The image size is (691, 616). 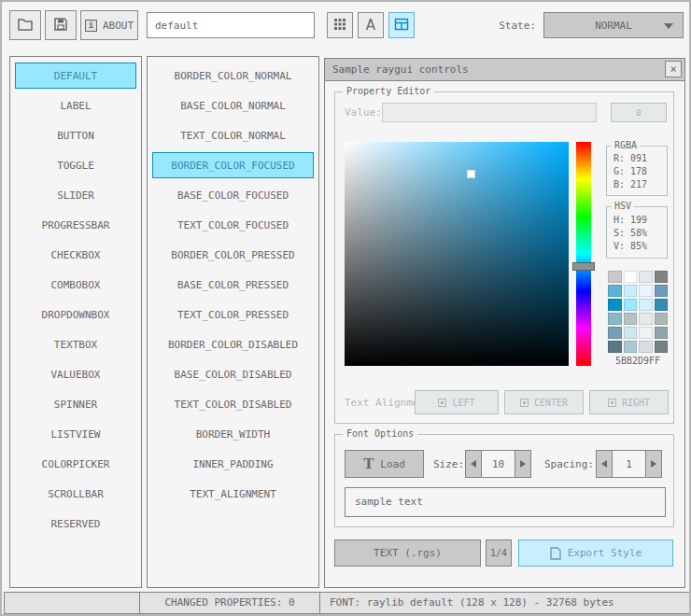 What do you see at coordinates (233, 105) in the screenshot?
I see `properties-list-item: BASE_COLOR_NORMAL` at bounding box center [233, 105].